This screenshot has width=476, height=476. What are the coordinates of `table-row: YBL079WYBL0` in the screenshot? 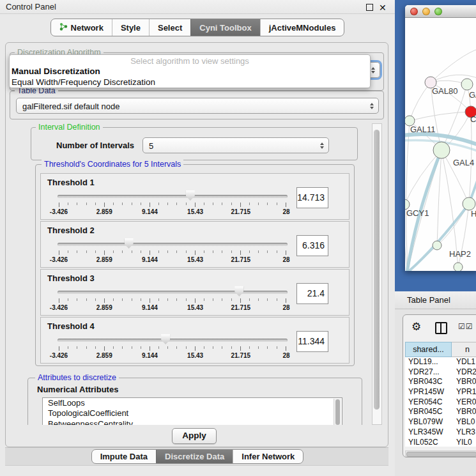 It's located at (441, 422).